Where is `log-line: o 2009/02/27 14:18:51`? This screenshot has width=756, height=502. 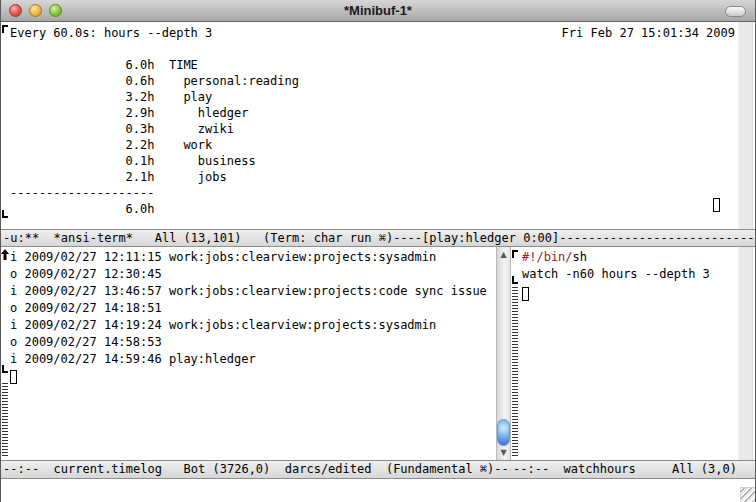 log-line: o 2009/02/27 14:18:51 is located at coordinates (253, 308).